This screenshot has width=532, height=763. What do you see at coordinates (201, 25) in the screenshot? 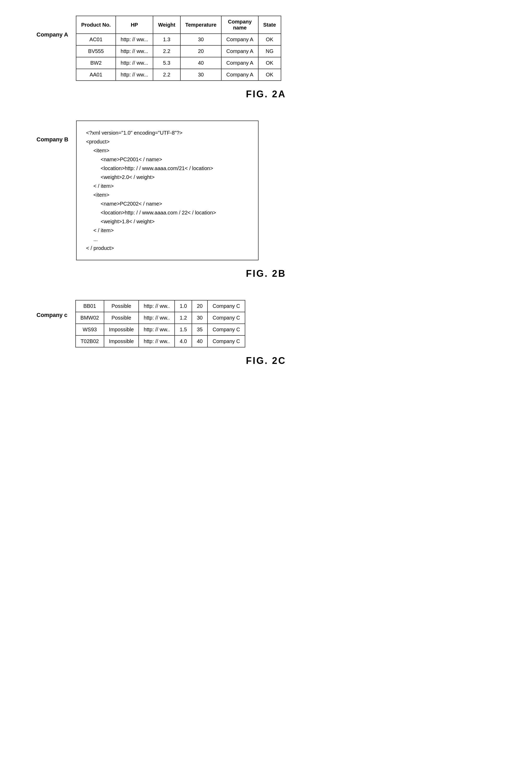
I see `col-header-temperature: Temperature` at bounding box center [201, 25].